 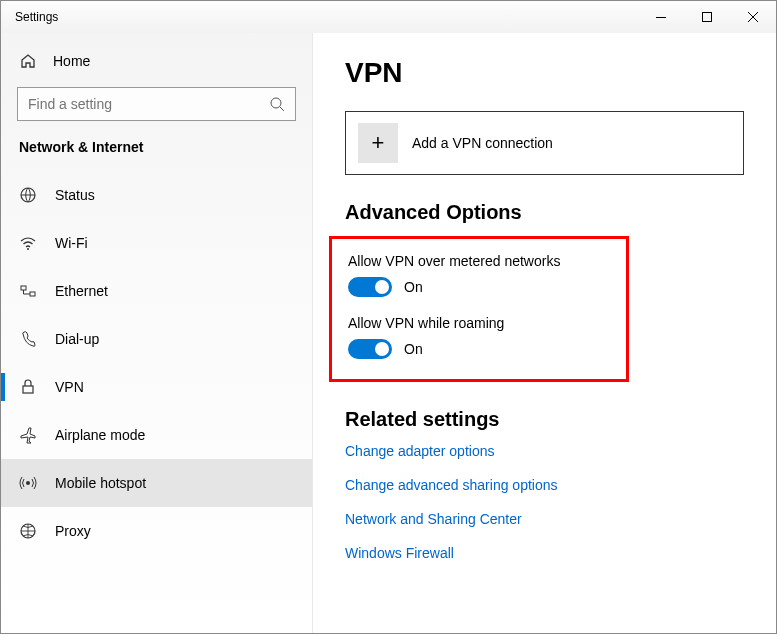 What do you see at coordinates (370, 287) in the screenshot?
I see `metered-toggle` at bounding box center [370, 287].